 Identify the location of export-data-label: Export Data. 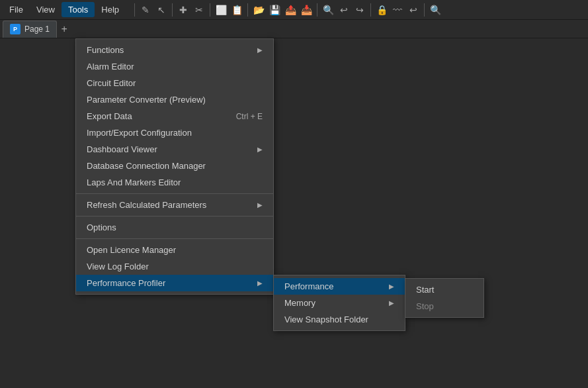
(110, 117).